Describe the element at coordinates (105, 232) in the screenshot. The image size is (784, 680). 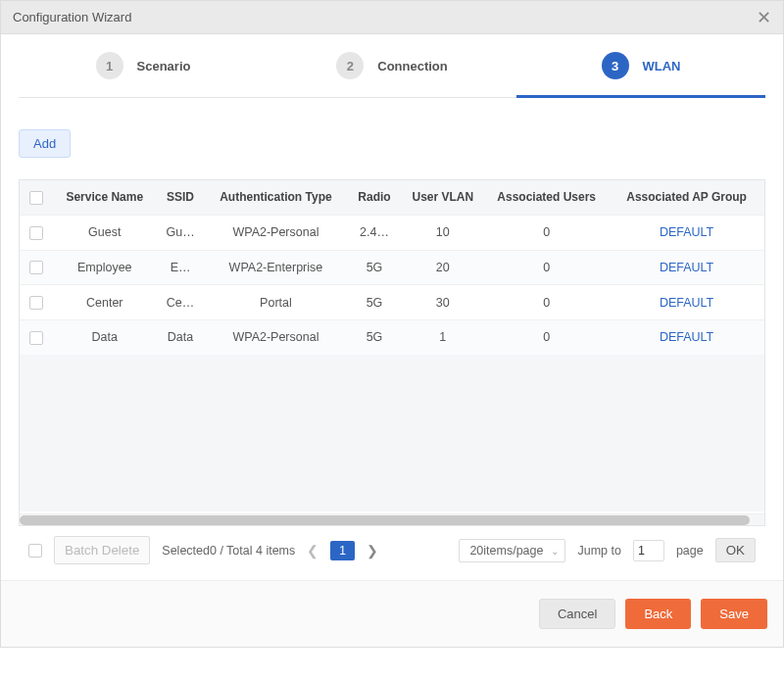
I see `cell-service: Guest` at that location.